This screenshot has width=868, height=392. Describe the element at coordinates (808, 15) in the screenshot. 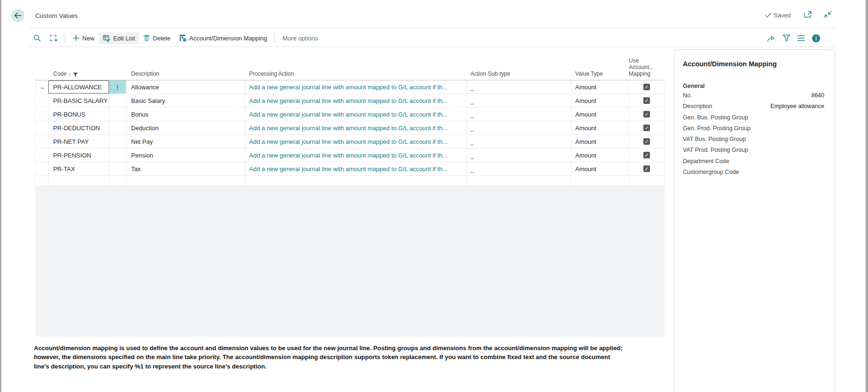

I see `open-in-new-window-icon` at that location.